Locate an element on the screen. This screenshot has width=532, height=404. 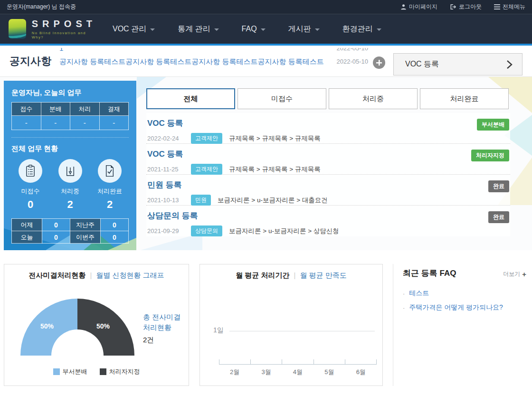
donut-legend: 부서분배 처리자지정 is located at coordinates (96, 372).